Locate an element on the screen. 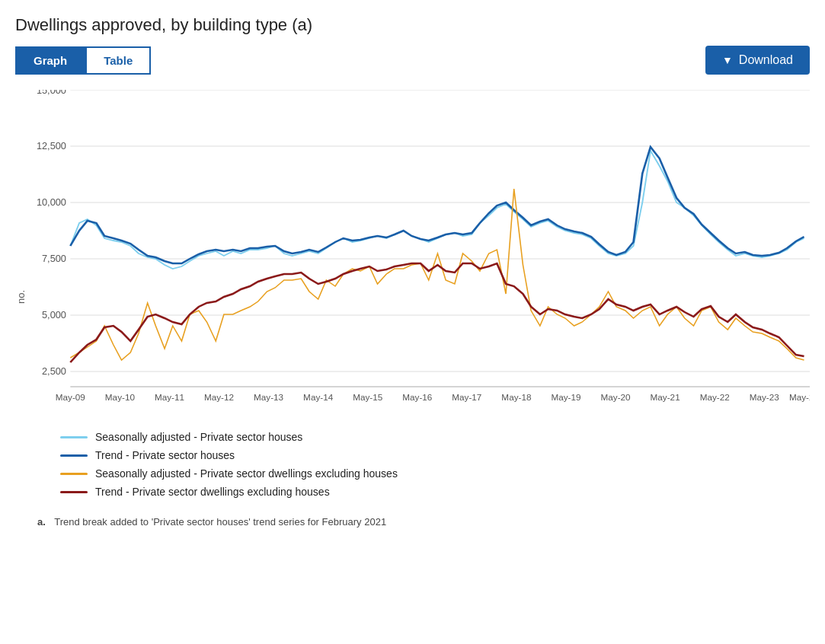 The height and width of the screenshot is (644, 825). legend-label-2: Trend - Private sector houses is located at coordinates (165, 455).